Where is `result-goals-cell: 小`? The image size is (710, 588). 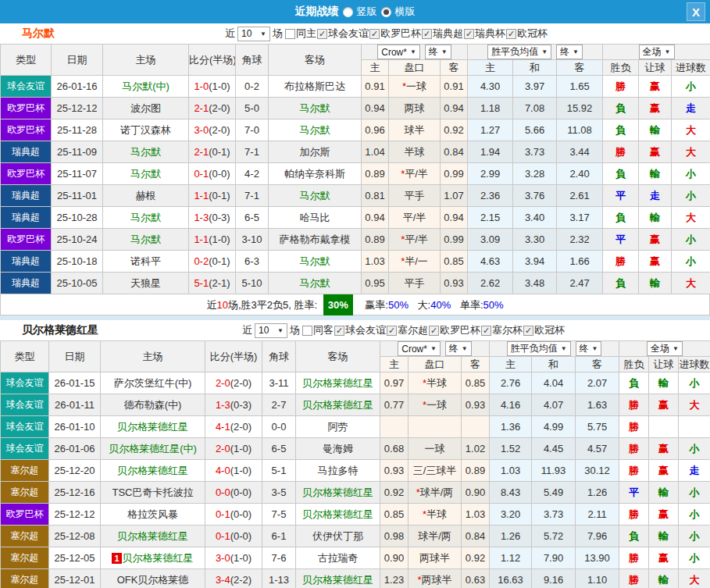 result-goals-cell: 小 is located at coordinates (690, 240).